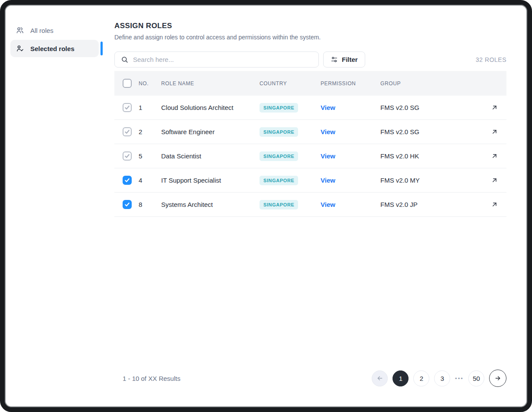 The height and width of the screenshot is (412, 532). What do you see at coordinates (211, 84) in the screenshot?
I see `col-header-role-name: ROLE NAME` at bounding box center [211, 84].